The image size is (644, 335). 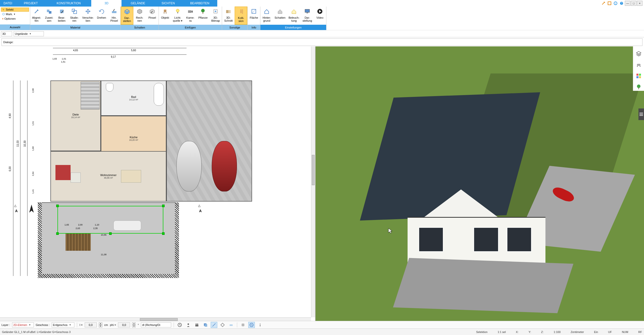 I want to click on selekt-button: Selekt, so click(x=15, y=10).